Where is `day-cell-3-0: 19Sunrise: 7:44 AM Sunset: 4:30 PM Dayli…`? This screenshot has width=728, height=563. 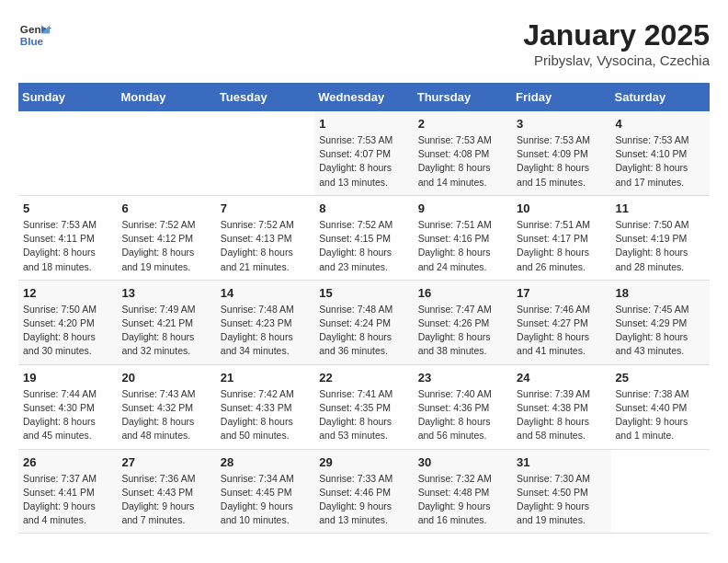
day-cell-3-0: 19Sunrise: 7:44 AM Sunset: 4:30 PM Dayli… is located at coordinates (68, 407).